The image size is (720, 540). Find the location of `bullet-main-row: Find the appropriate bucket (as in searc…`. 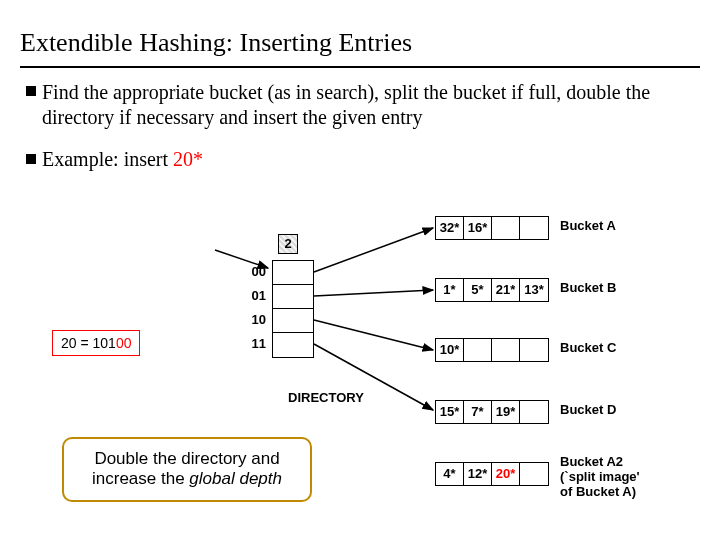

bullet-main-row: Find the appropriate bucket (as in searc… is located at coordinates (360, 105).